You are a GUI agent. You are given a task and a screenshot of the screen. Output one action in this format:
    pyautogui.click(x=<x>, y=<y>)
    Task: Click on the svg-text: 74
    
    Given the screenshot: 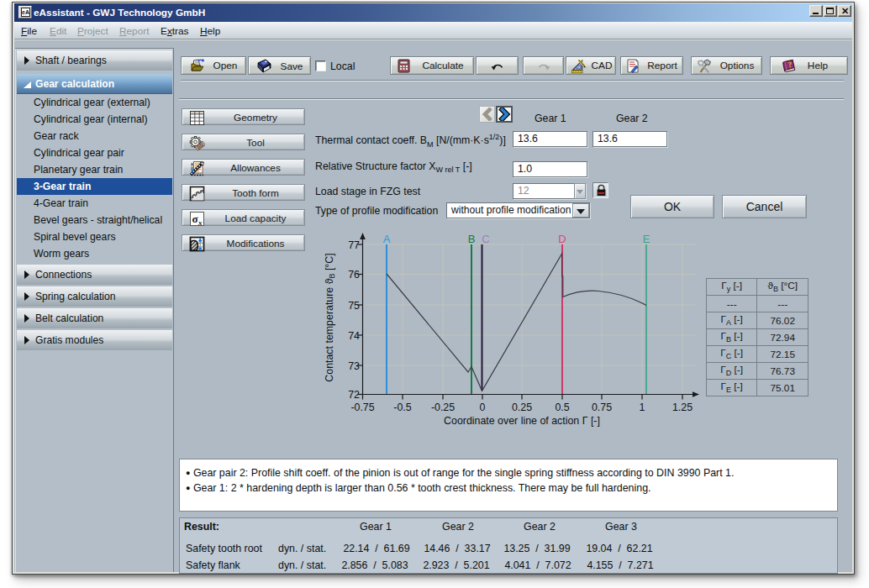 What is the action you would take?
    pyautogui.click(x=354, y=336)
    